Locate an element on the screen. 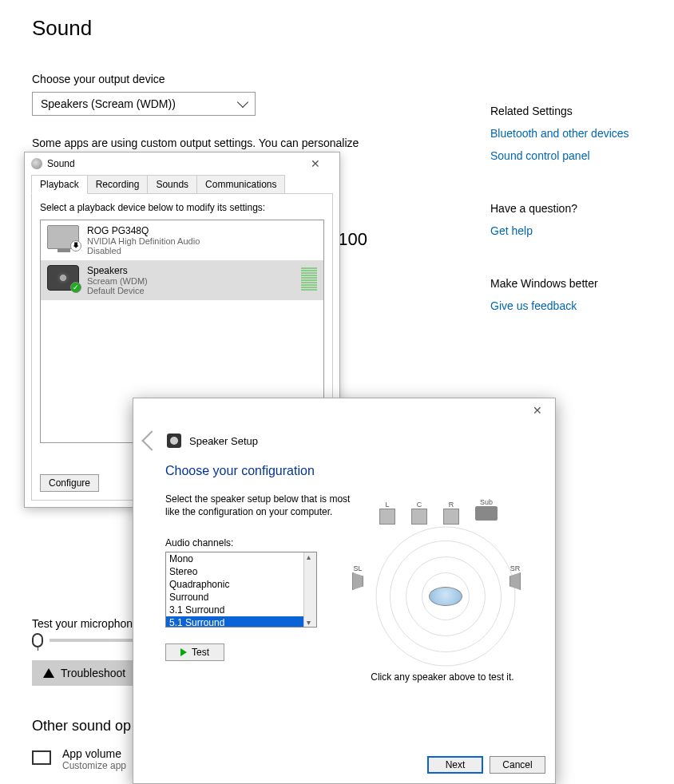 The height and width of the screenshot is (784, 674). troubleshoot-button: Troubleshoot is located at coordinates (85, 673).